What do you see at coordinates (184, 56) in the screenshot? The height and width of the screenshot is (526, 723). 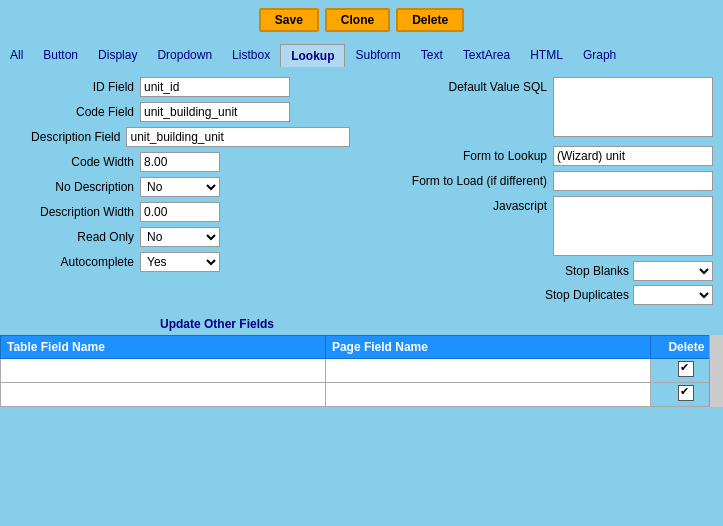 I see `tab-dropdown: Dropdown` at bounding box center [184, 56].